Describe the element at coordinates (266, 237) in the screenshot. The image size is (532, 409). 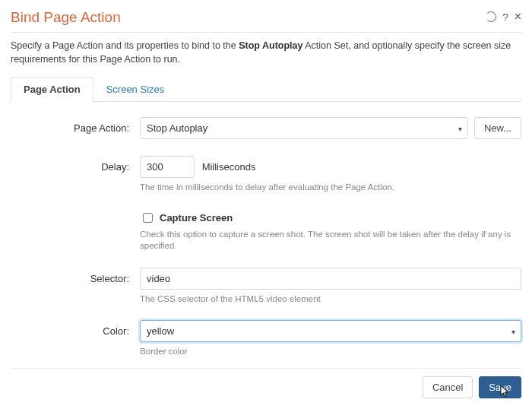
I see `row-capture: Capture Screen Check this option to capt…` at that location.